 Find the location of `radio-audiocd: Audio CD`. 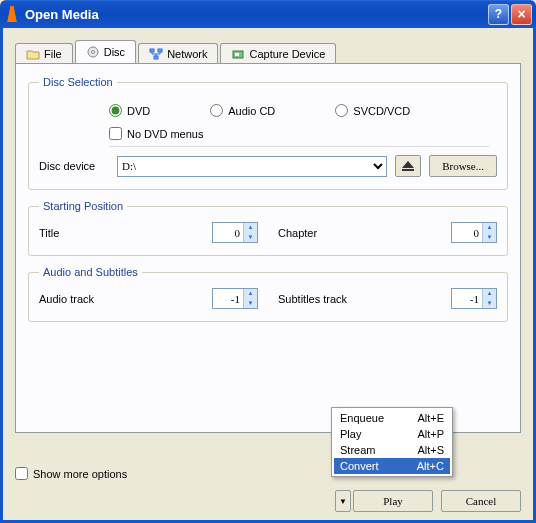

radio-audiocd: Audio CD is located at coordinates (242, 110).